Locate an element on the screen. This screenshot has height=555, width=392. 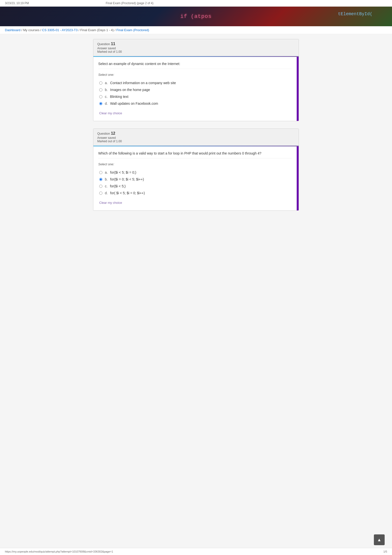
question-11-label-b: b. Images on the home page is located at coordinates (127, 90).